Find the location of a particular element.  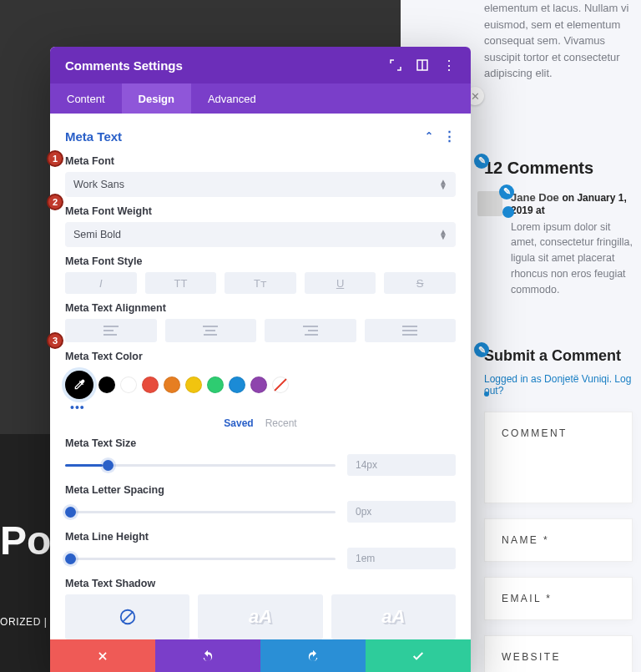

select-meta-weight-value: Semi Bold is located at coordinates (97, 235).